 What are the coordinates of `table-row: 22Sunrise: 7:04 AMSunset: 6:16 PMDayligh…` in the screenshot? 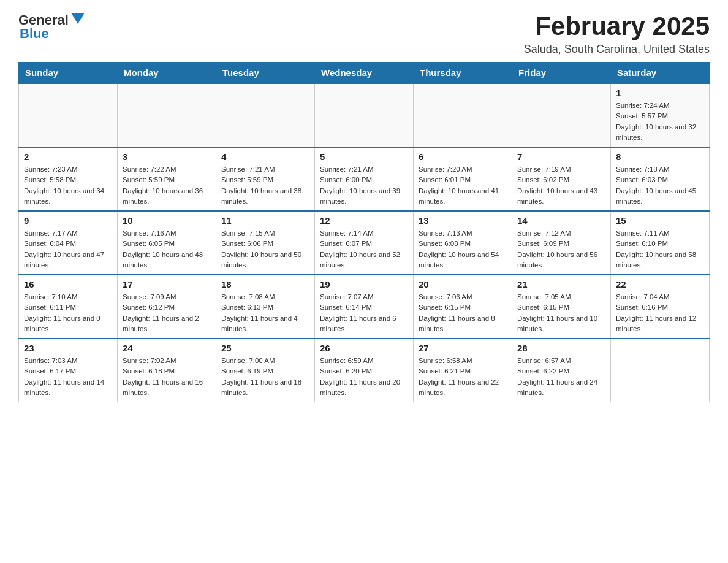 It's located at (661, 307).